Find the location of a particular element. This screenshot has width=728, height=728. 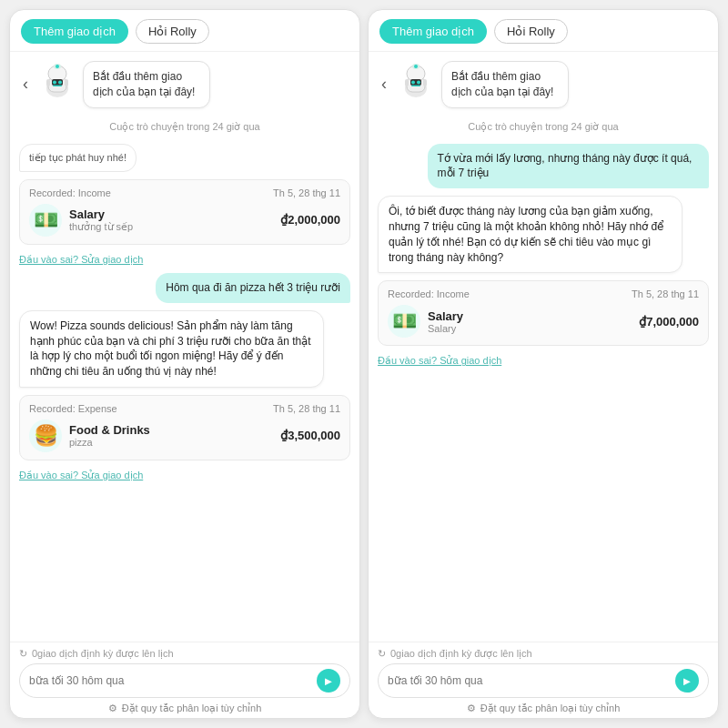

right-transaction-income: Recorded: Income Th 5, 28 thg 11 💵 Salar… is located at coordinates (543, 313).